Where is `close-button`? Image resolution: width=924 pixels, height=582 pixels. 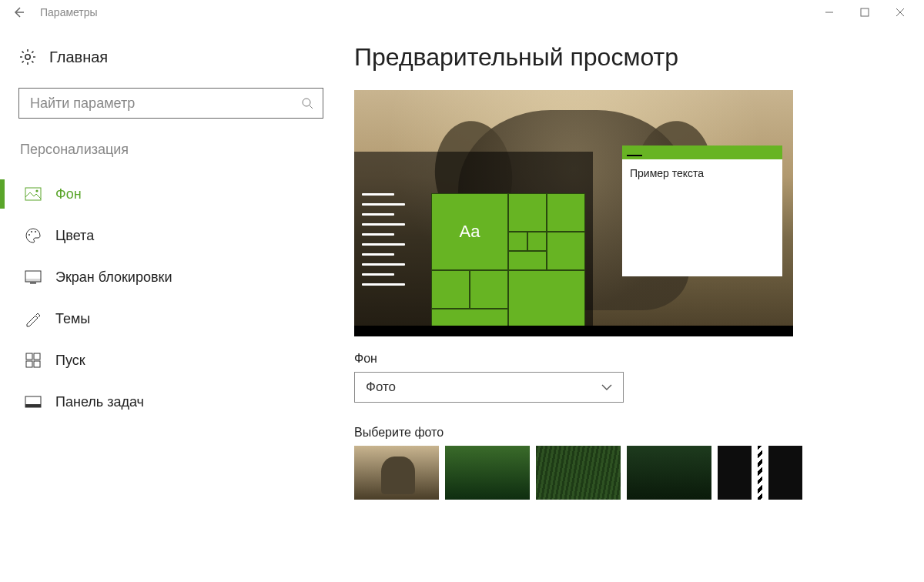 close-button is located at coordinates (900, 12).